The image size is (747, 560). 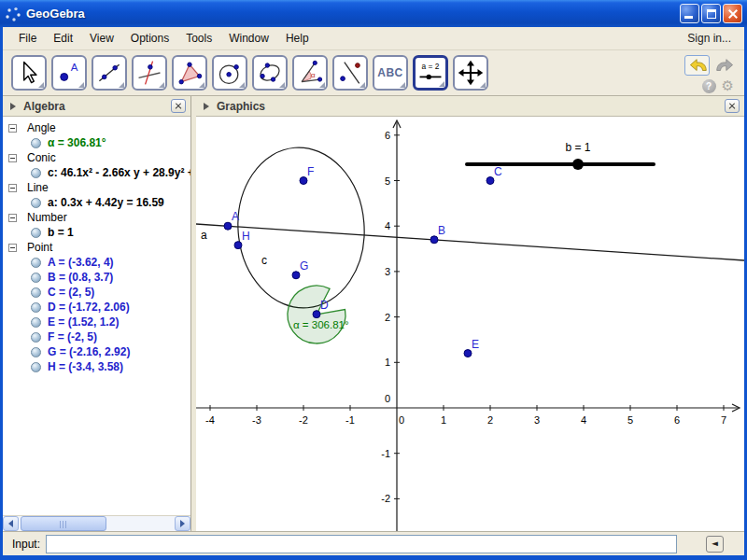 I want to click on settings-gear-icon: ⚙, so click(x=728, y=86).